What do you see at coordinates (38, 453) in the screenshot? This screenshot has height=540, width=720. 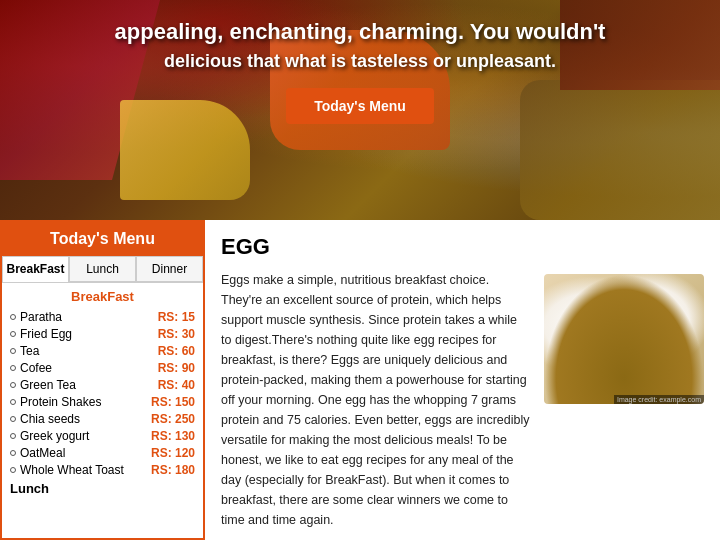 I see `menu-item-name: OatMeal` at bounding box center [38, 453].